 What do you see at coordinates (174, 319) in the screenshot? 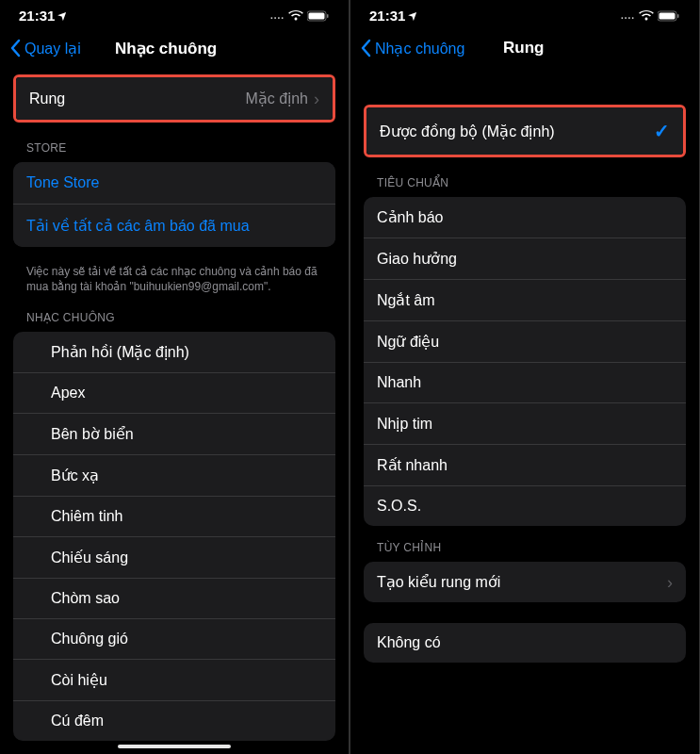
I see `ringtones-header: NHẠC CHUÔNG` at bounding box center [174, 319].